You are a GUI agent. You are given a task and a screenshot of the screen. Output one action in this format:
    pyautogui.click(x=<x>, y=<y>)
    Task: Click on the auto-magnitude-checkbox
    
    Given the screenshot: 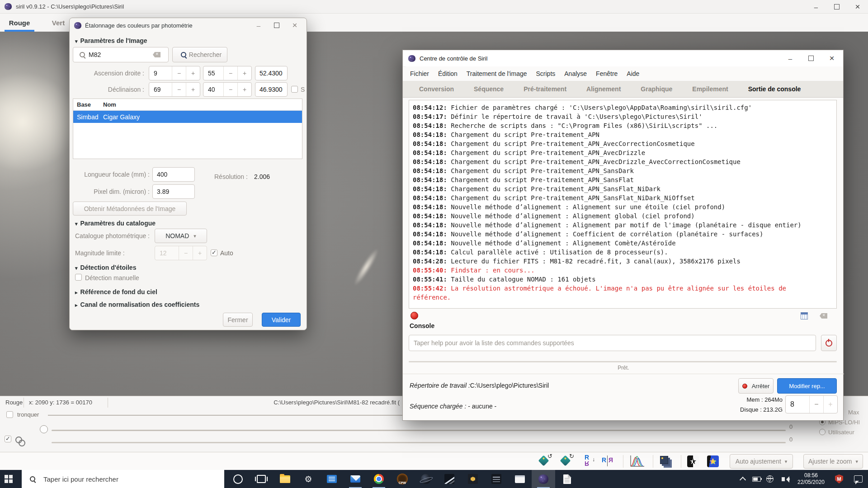 What is the action you would take?
    pyautogui.click(x=214, y=253)
    